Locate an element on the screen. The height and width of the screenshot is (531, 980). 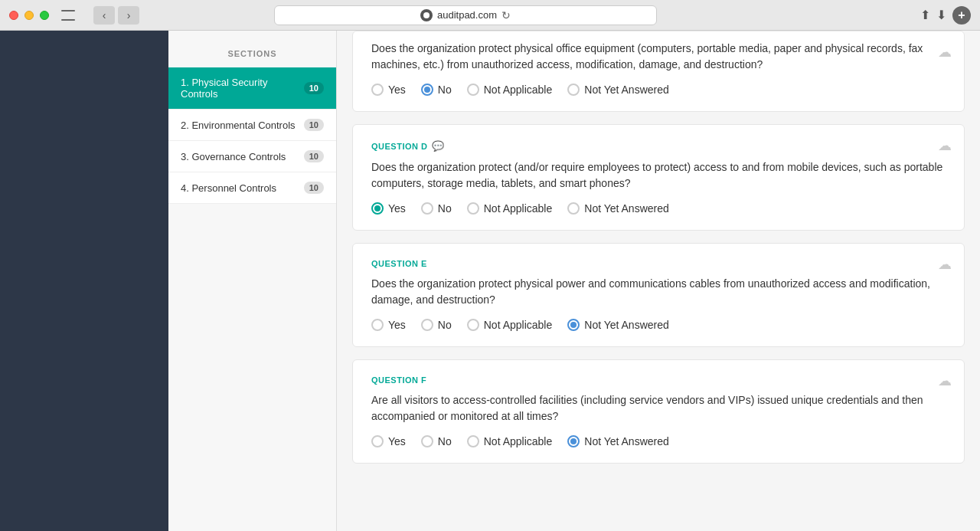
sections-title: SECTIONS is located at coordinates (253, 55).